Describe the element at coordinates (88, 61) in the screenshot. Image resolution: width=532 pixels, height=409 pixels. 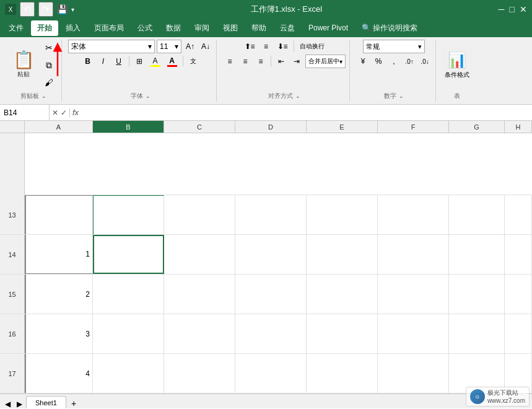
I see `bold-button: B` at that location.